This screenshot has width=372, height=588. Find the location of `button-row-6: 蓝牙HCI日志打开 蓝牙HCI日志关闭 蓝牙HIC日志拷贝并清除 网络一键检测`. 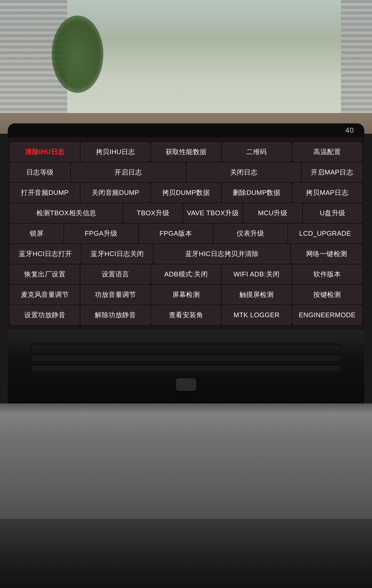

button-row-6: 蓝牙HCI日志打开 蓝牙HCI日志关闭 蓝牙HIC日志拷贝并清除 网络一键检测 is located at coordinates (186, 254).